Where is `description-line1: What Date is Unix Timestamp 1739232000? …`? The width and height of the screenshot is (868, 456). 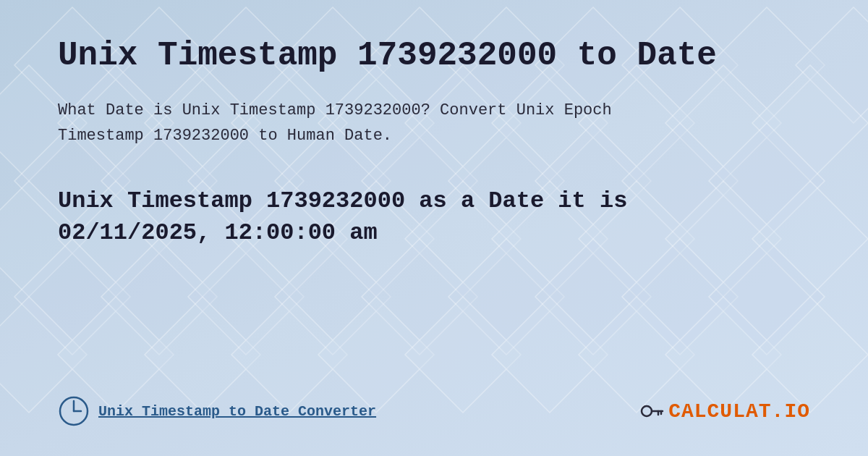
description-line1: What Date is Unix Timestamp 1739232000? … is located at coordinates (335, 110).